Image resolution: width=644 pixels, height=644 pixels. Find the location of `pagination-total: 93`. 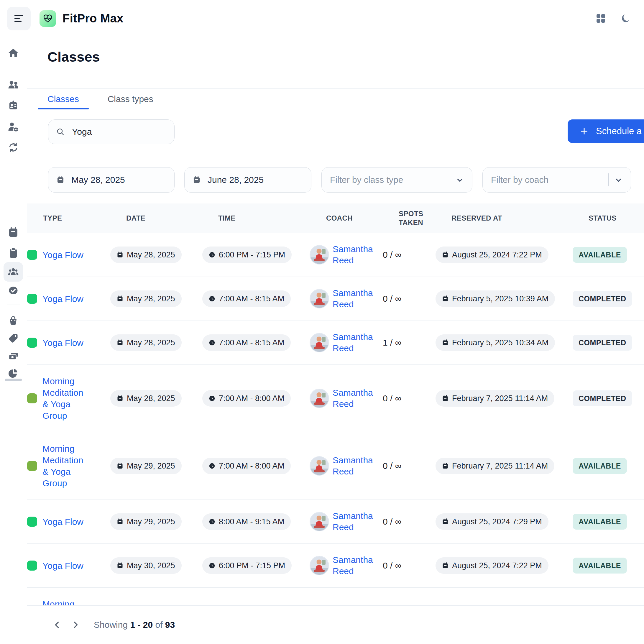

pagination-total: 93 is located at coordinates (170, 625).